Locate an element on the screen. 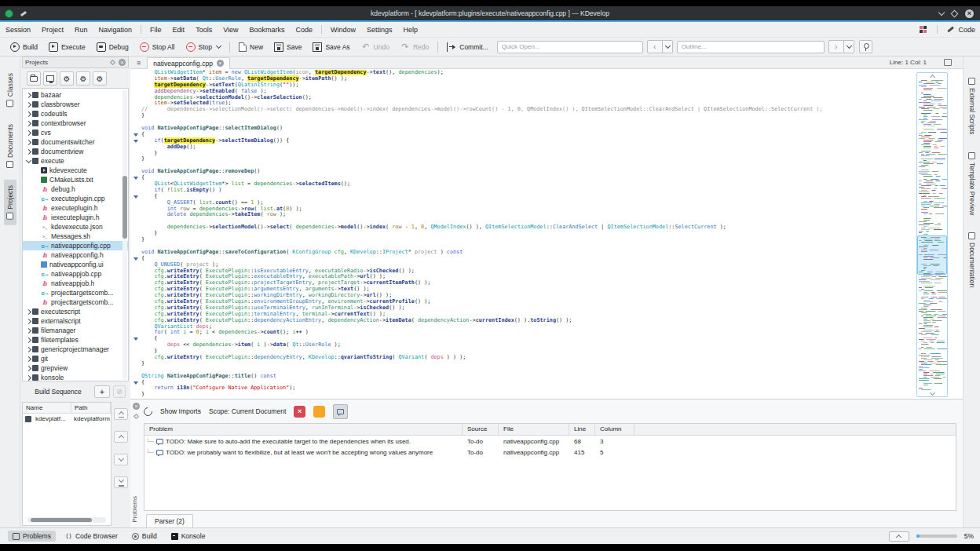  tree-item-filemanager: filemanager is located at coordinates (75, 330).